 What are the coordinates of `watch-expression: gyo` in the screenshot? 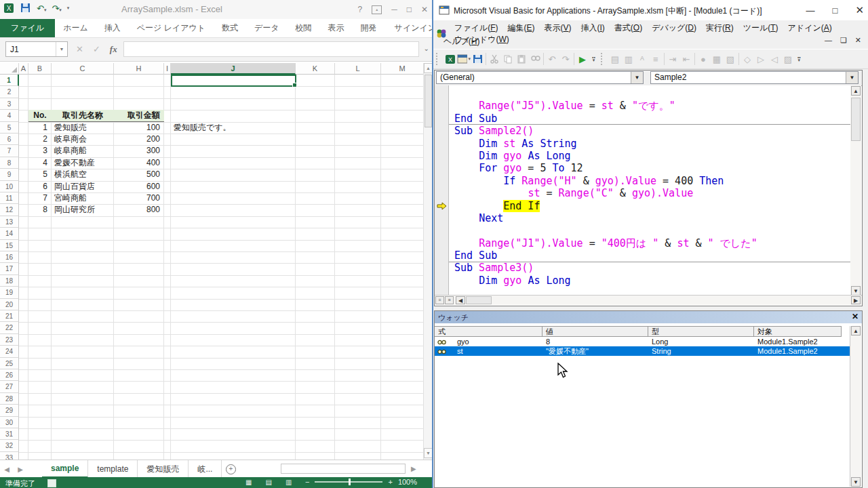 It's located at (498, 342).